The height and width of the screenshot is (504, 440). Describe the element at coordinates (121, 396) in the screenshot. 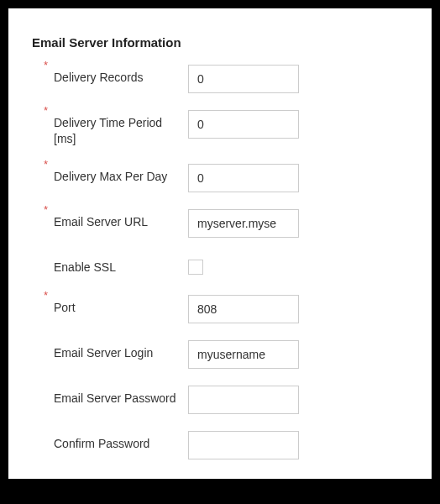

I see `label-email-server-password: Email Server Password` at that location.